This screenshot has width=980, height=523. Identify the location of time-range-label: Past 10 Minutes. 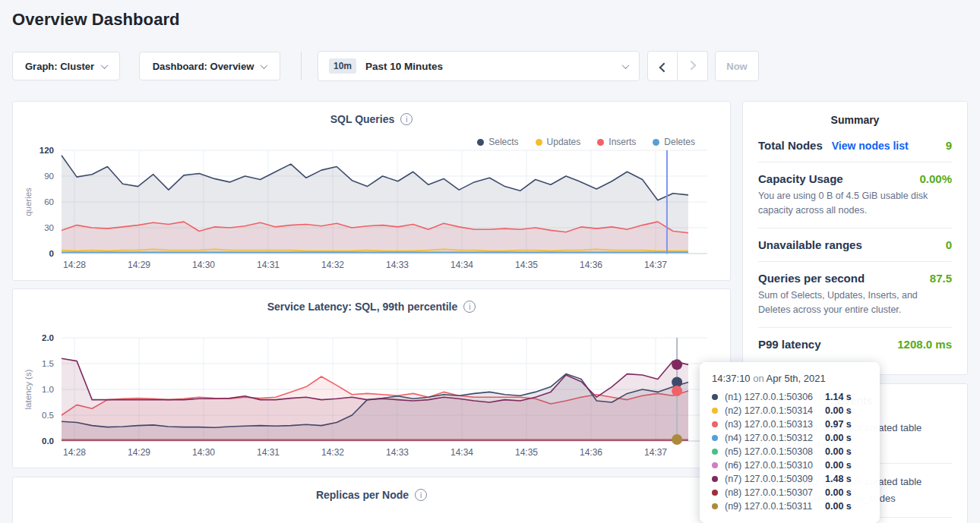
(404, 67).